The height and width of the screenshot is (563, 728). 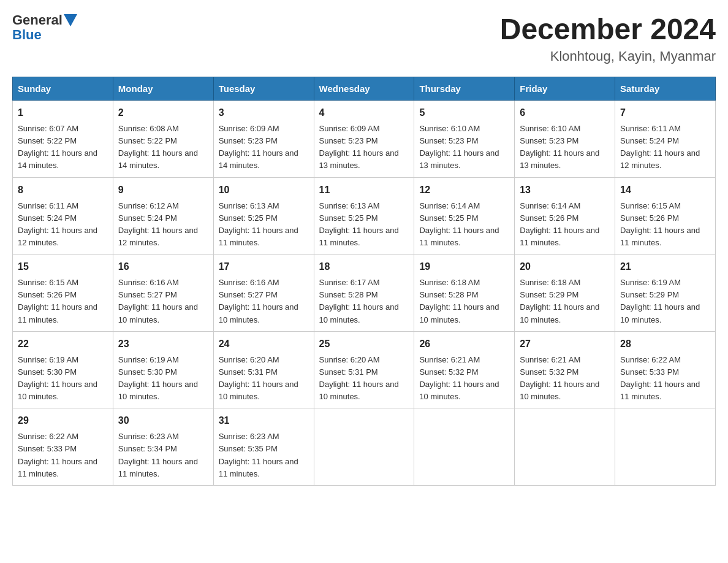 What do you see at coordinates (163, 447) in the screenshot?
I see `calendar-cell: 30 Sunrise: 6:23 AMSunset: 5:34 PMDaylig…` at bounding box center [163, 447].